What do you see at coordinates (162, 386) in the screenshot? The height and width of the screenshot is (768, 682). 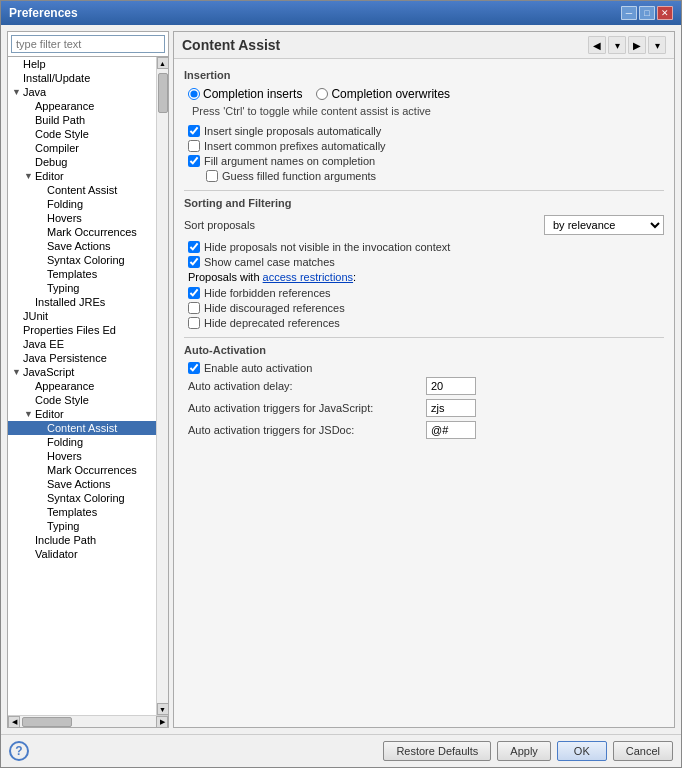 I see `vertical-scrollbar: ▲ ▼` at bounding box center [162, 386].